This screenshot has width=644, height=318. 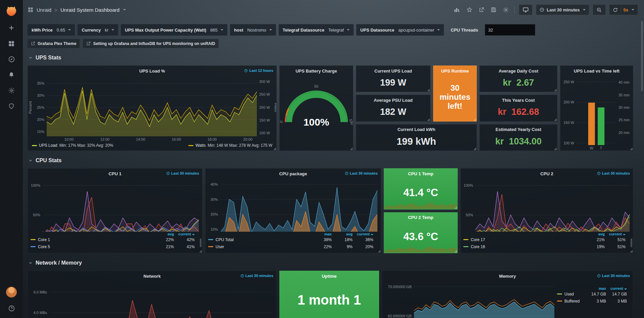 What do you see at coordinates (220, 247) in the screenshot?
I see `series-name: User` at bounding box center [220, 247].